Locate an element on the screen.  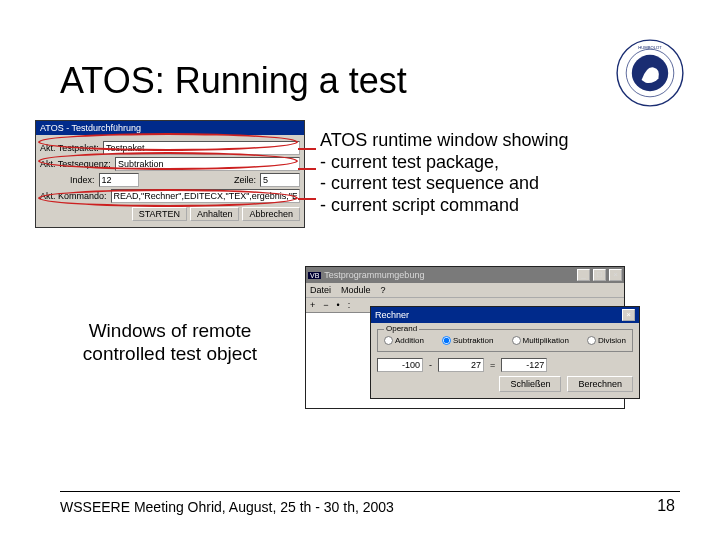
remote-label-line: controlled test object is located at coordinates (170, 354).